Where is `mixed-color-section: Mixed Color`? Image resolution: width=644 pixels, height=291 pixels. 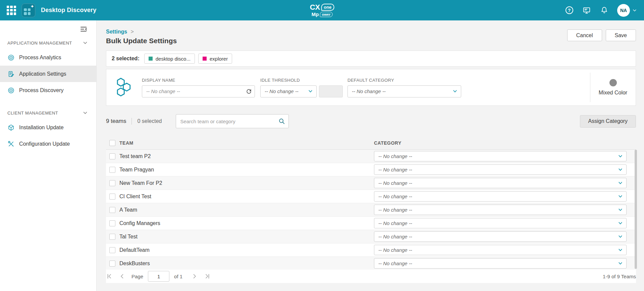
mixed-color-section: Mixed Color is located at coordinates (613, 87).